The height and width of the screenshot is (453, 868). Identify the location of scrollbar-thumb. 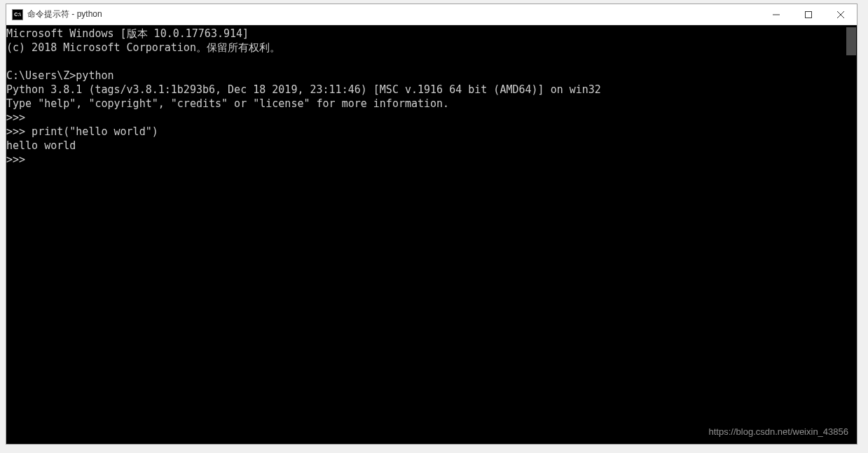
(851, 41).